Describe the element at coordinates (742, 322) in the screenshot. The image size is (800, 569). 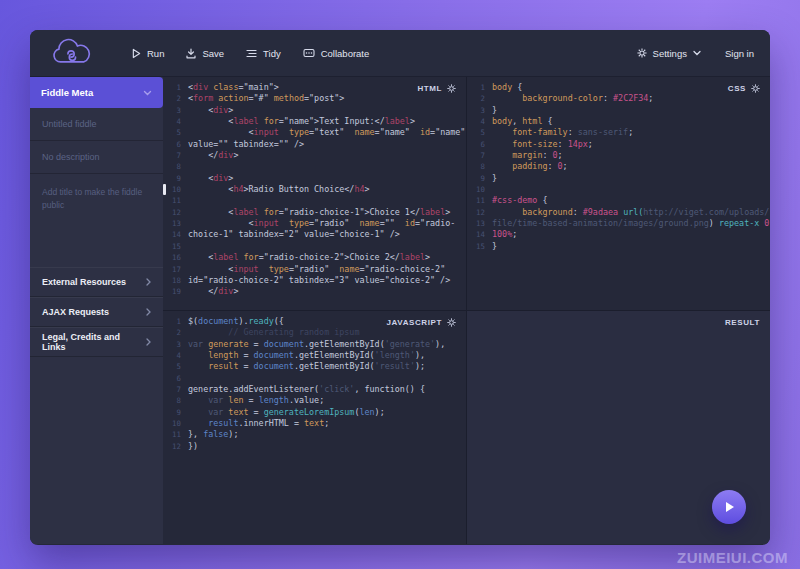
I see `result-panel-header: RESULT` at that location.